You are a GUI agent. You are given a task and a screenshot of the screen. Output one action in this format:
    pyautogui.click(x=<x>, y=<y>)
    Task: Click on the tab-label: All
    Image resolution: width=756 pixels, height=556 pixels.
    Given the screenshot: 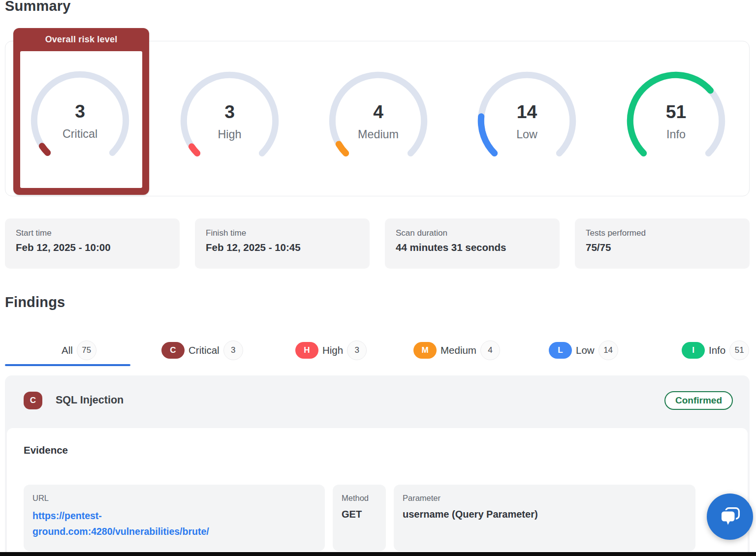 What is the action you would take?
    pyautogui.click(x=67, y=350)
    